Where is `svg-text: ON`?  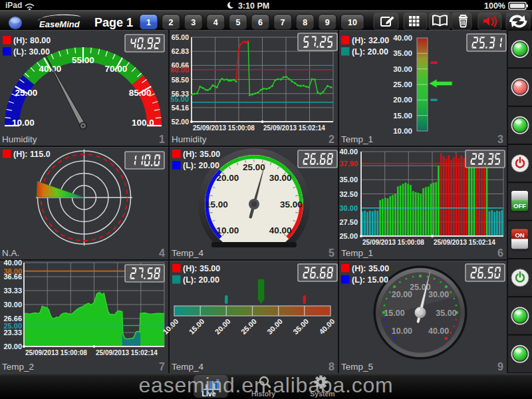
svg-text: ON is located at coordinates (519, 235).